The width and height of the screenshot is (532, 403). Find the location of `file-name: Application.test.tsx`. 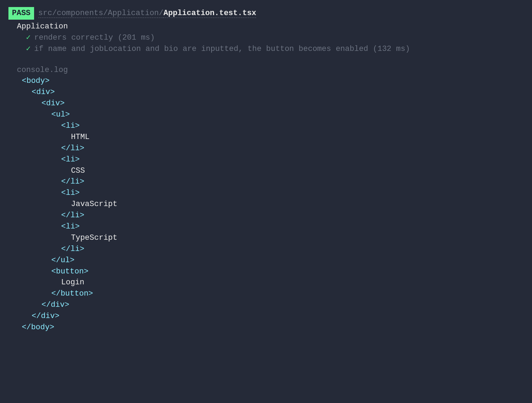

file-name: Application.test.tsx is located at coordinates (210, 13).